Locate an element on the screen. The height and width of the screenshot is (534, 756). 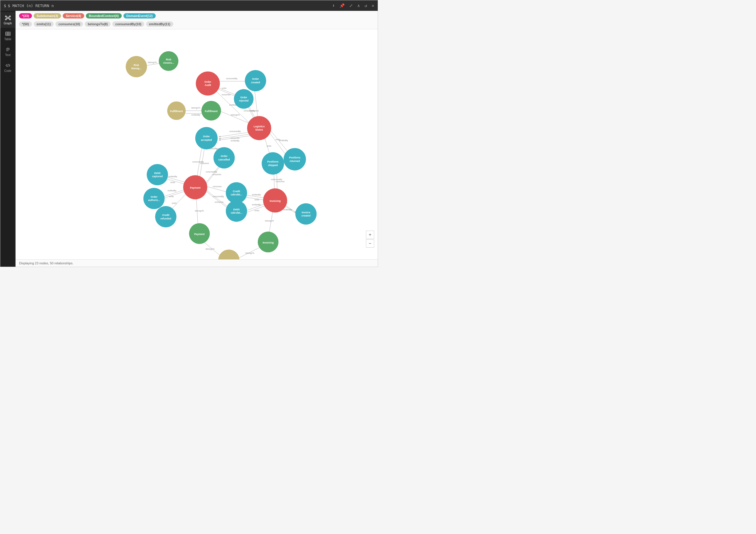
svg-text: returned is located at coordinates (295, 161).